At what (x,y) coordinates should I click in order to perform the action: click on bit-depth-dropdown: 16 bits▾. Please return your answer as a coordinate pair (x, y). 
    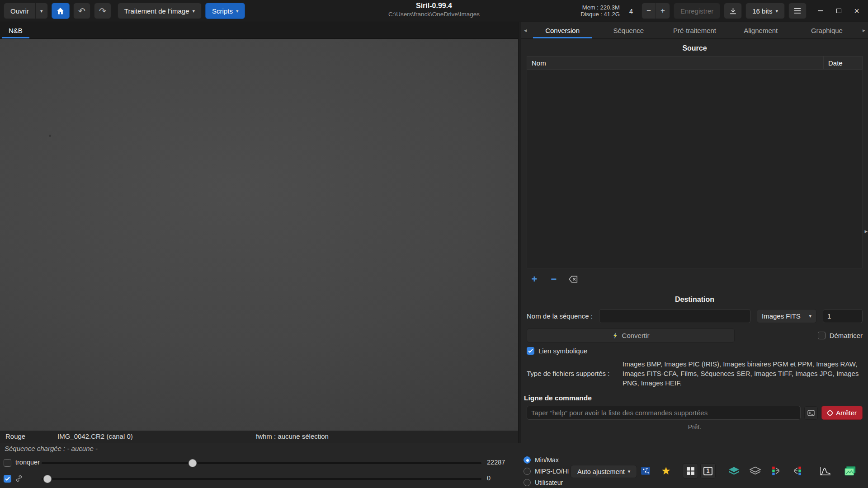
    Looking at the image, I should click on (765, 11).